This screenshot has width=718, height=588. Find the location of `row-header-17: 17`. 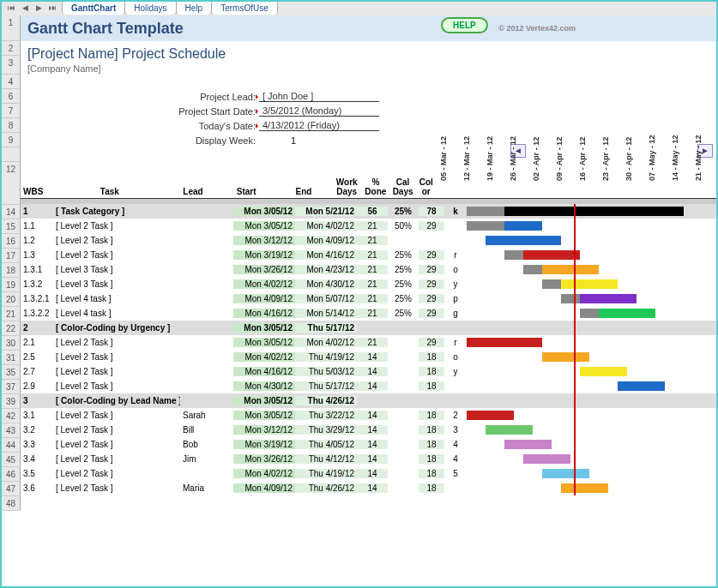

row-header-17: 17 is located at coordinates (11, 255).